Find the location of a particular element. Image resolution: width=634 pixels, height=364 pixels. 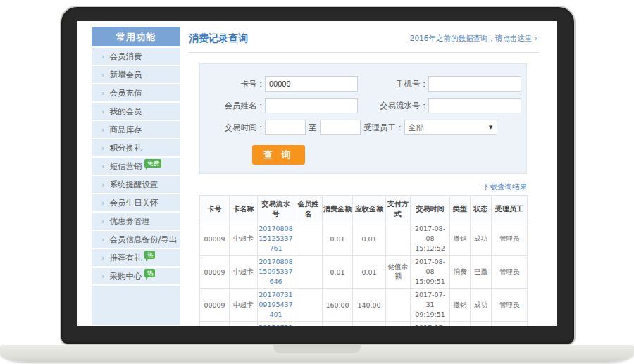

member-name-input is located at coordinates (311, 106).